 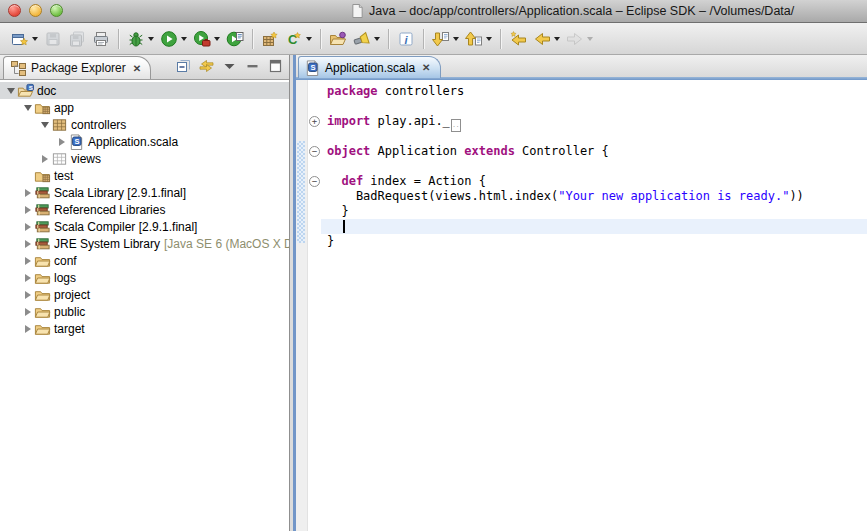 I want to click on new-class-button: C, so click(x=298, y=39).